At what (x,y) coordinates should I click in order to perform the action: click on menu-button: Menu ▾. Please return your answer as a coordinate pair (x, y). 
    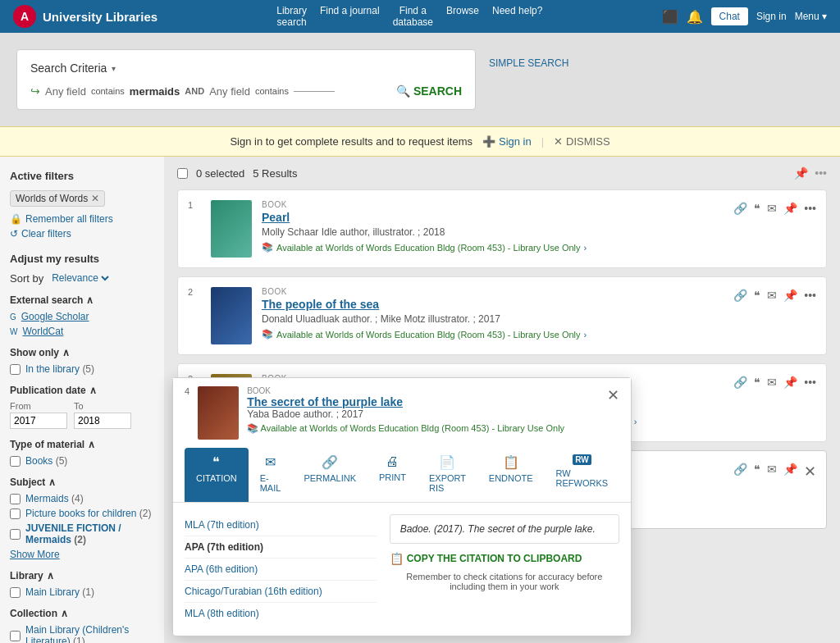
    Looking at the image, I should click on (810, 16).